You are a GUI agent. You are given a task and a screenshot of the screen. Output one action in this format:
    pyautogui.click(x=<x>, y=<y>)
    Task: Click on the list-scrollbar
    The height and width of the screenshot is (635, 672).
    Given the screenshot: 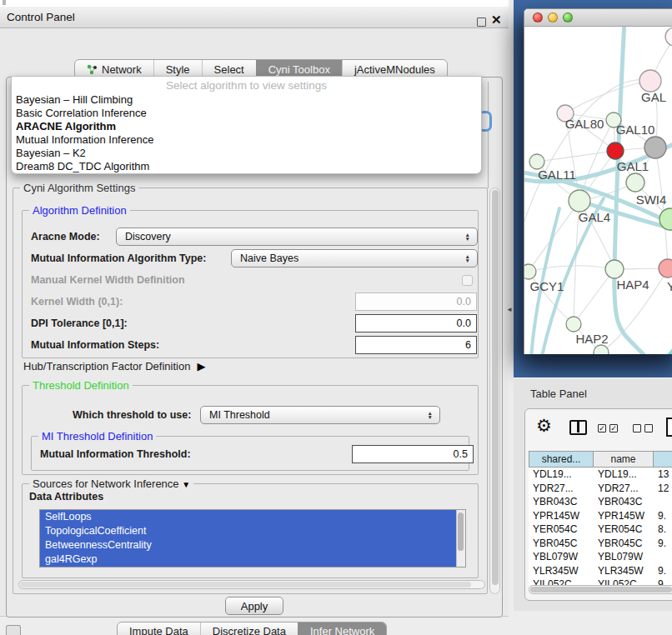 What is the action you would take?
    pyautogui.click(x=460, y=538)
    